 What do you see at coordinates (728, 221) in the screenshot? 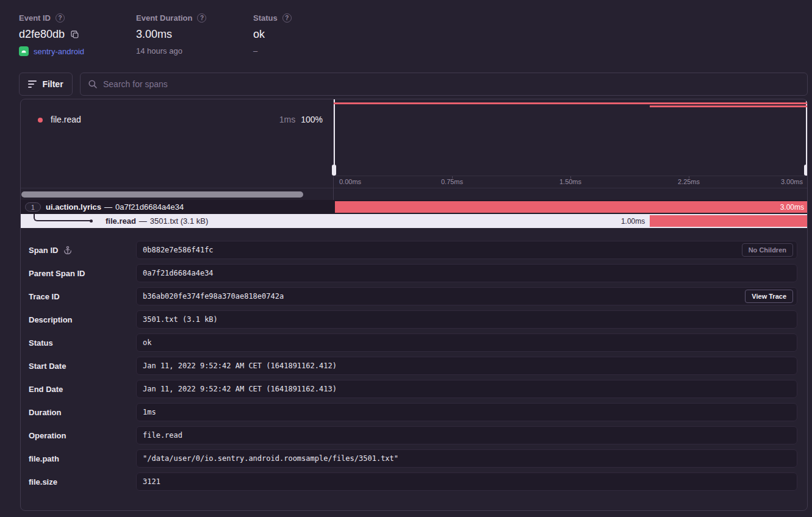
I see `child-span-bar` at bounding box center [728, 221].